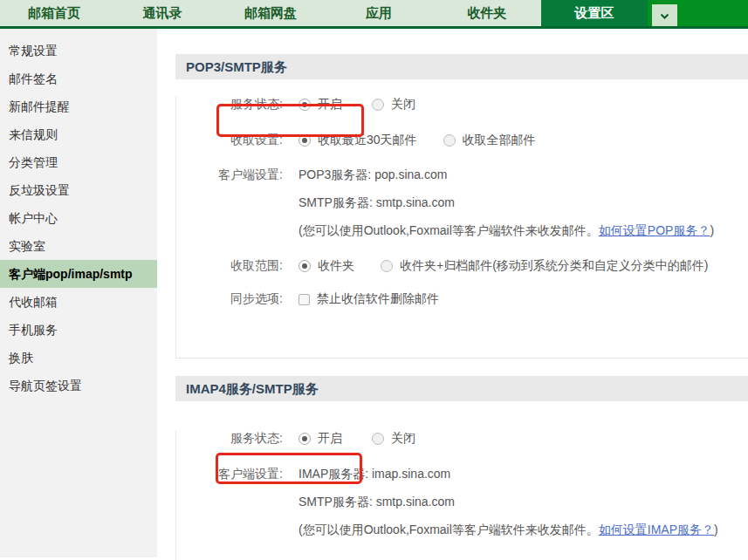  What do you see at coordinates (330, 439) in the screenshot?
I see `imap-status-on-label: 开启` at bounding box center [330, 439].